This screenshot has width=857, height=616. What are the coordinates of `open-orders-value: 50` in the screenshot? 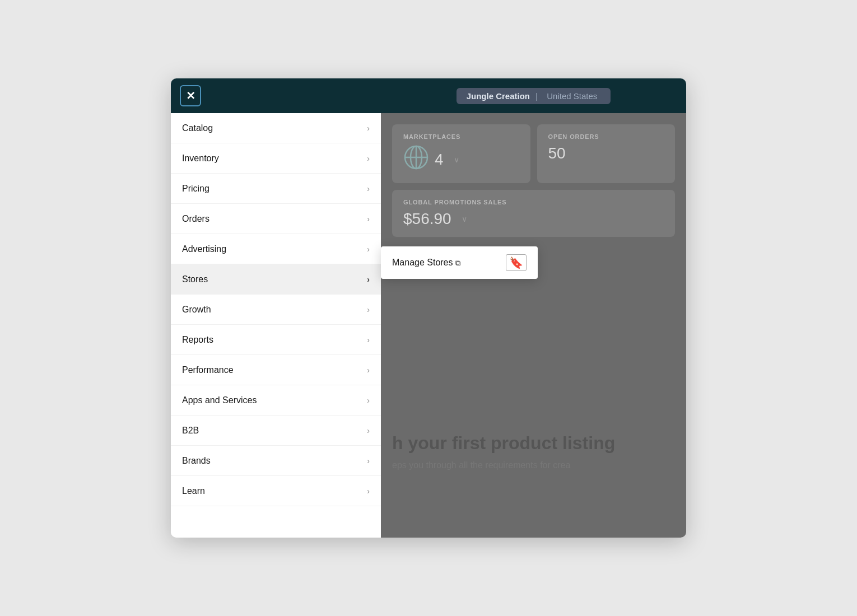 It's located at (557, 153).